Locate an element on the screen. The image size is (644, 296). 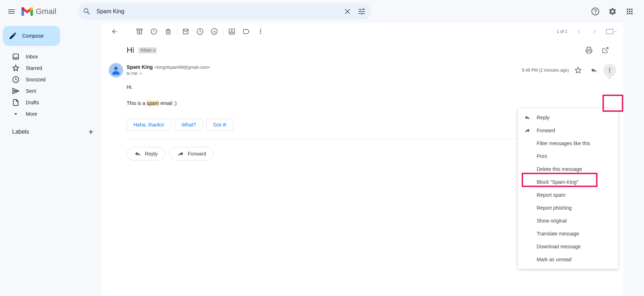
send-icon is located at coordinates (16, 91).